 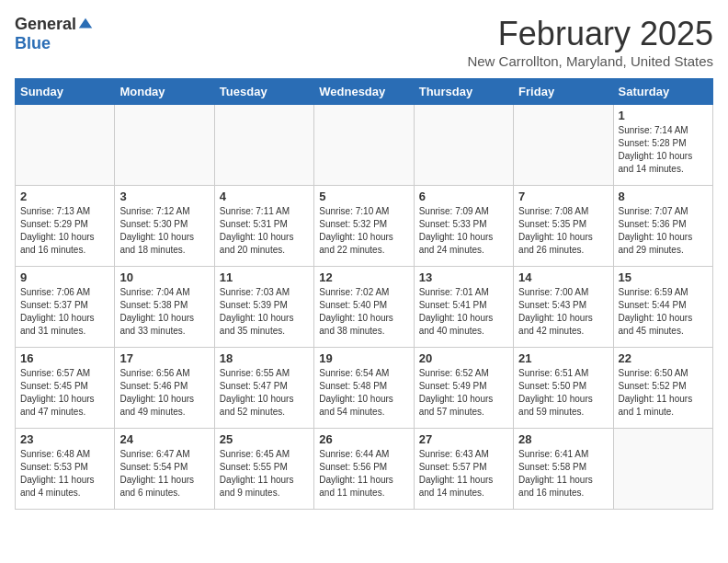 What do you see at coordinates (85, 25) in the screenshot?
I see `logo-icon` at bounding box center [85, 25].